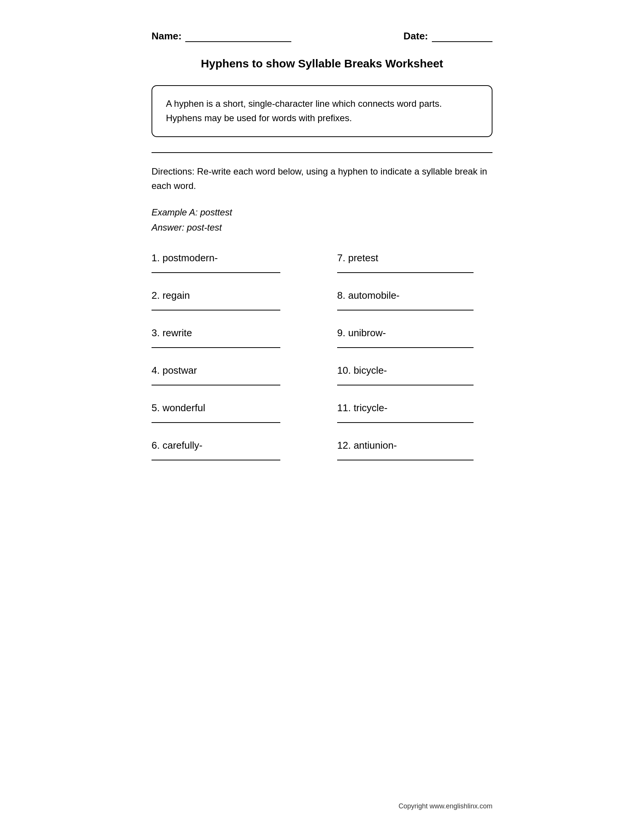  I want to click on exercise-item-11: 11. tricycle-, so click(407, 412).